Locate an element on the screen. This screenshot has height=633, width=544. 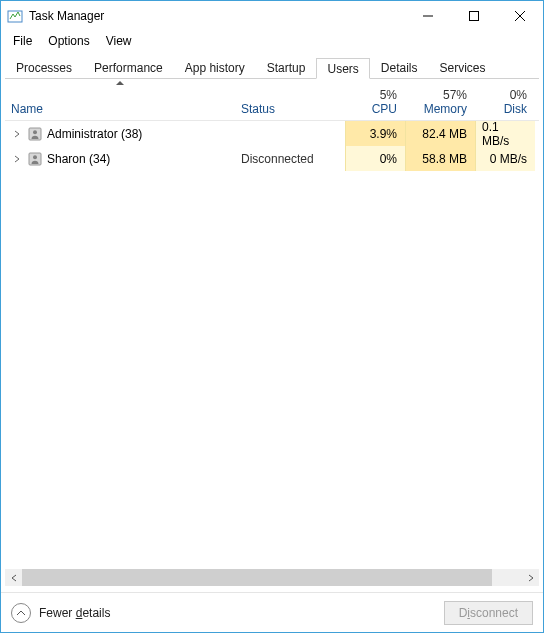
column-headers: Name Status 5% CPU 57% Memory 0% Disk is located at coordinates (272, 100).